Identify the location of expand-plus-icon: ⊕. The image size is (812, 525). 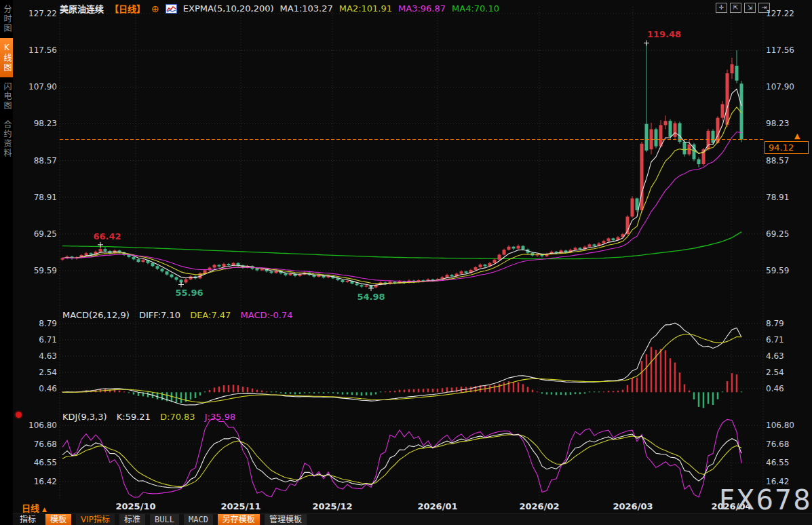
(155, 9).